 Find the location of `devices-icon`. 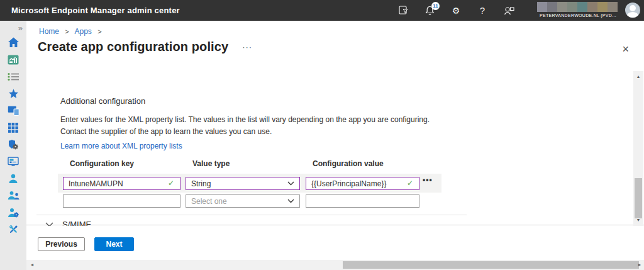

devices-icon is located at coordinates (14, 111).